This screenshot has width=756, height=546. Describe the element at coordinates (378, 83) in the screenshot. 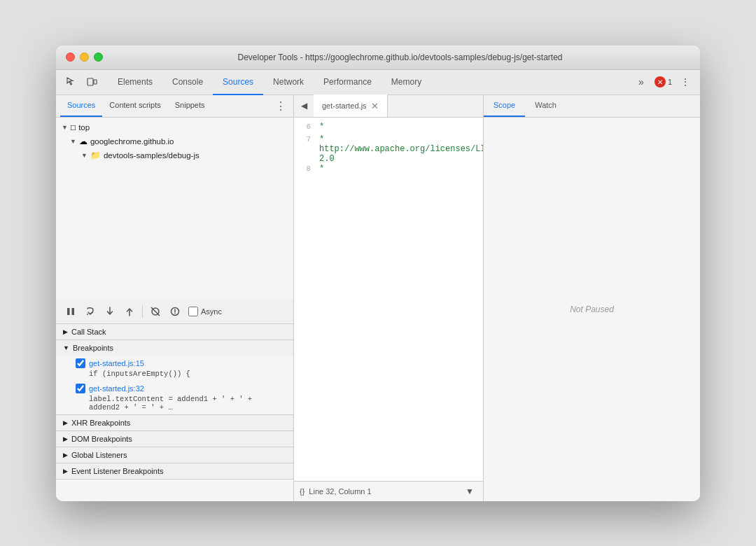

I see `main-tab-bar: Elements Console Sources Network Perform…` at that location.